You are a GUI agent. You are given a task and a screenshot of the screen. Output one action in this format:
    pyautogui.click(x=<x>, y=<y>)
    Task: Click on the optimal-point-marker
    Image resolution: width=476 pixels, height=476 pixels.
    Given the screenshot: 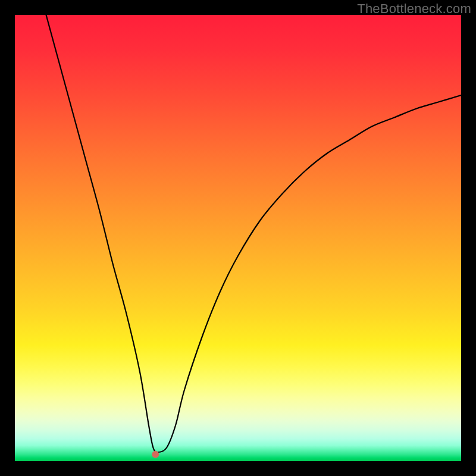 What is the action you would take?
    pyautogui.click(x=155, y=455)
    